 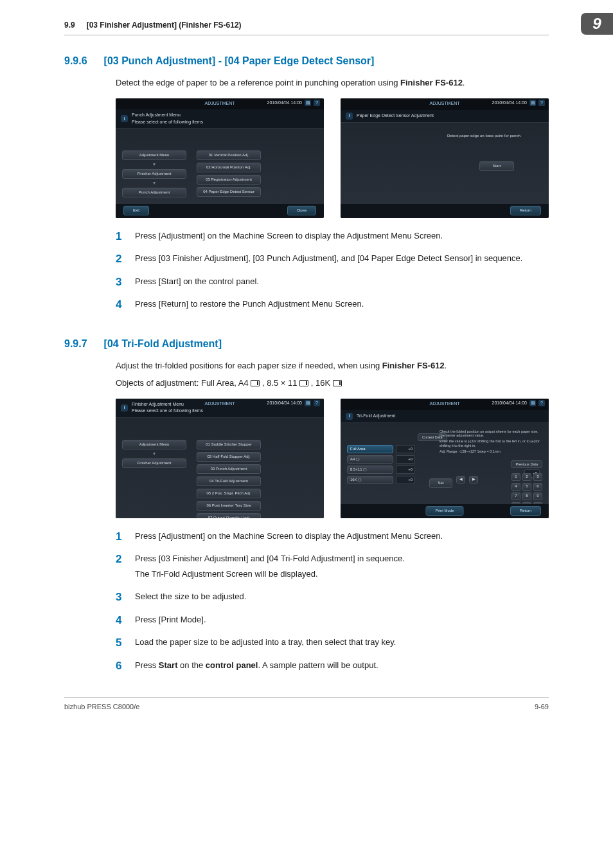 I want to click on running-head-num: 9.9, so click(x=69, y=25).